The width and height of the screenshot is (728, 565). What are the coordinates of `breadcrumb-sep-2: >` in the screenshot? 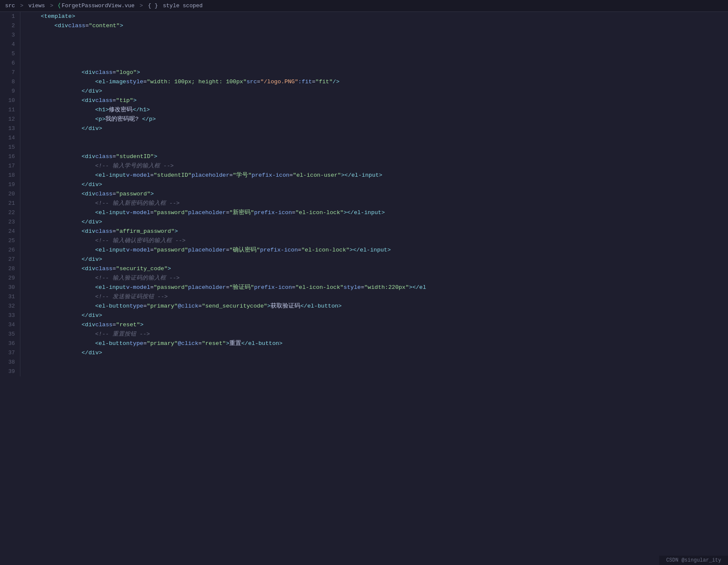 It's located at (52, 6).